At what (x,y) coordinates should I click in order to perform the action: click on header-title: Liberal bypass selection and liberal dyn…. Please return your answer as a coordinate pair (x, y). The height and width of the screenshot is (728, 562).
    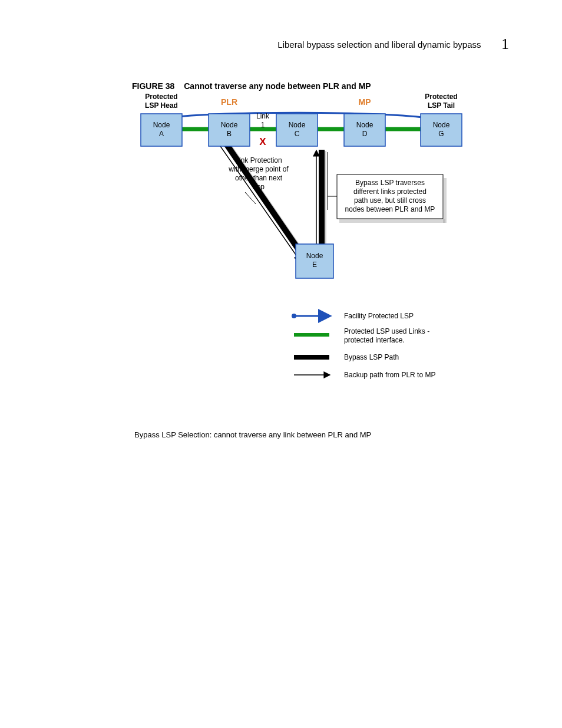
    Looking at the image, I should click on (379, 45).